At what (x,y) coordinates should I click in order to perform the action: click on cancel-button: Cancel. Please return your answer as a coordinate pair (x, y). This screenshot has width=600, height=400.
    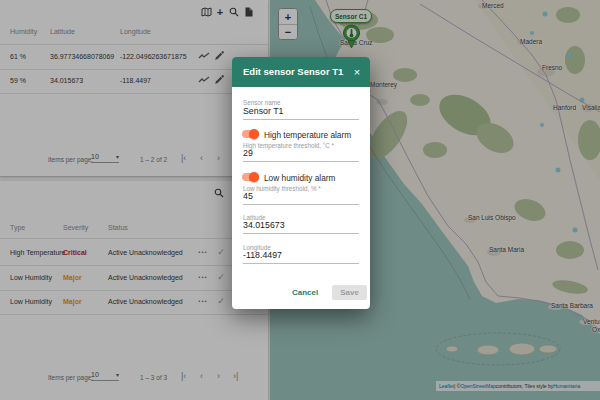
    Looking at the image, I should click on (305, 292).